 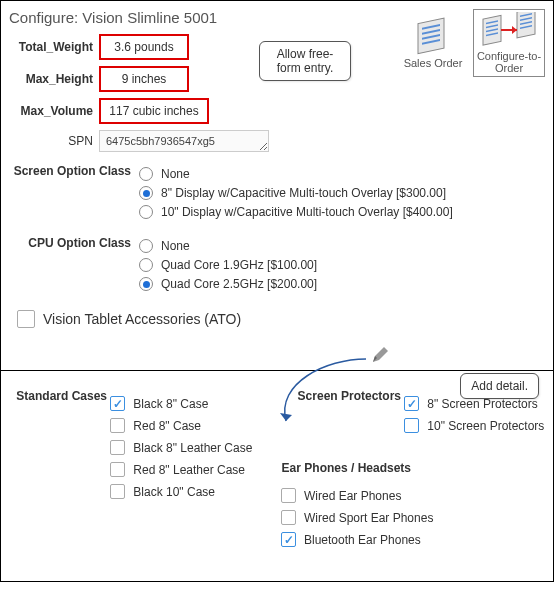 I want to click on screen-option-label: Screen Option Class, so click(x=74, y=193).